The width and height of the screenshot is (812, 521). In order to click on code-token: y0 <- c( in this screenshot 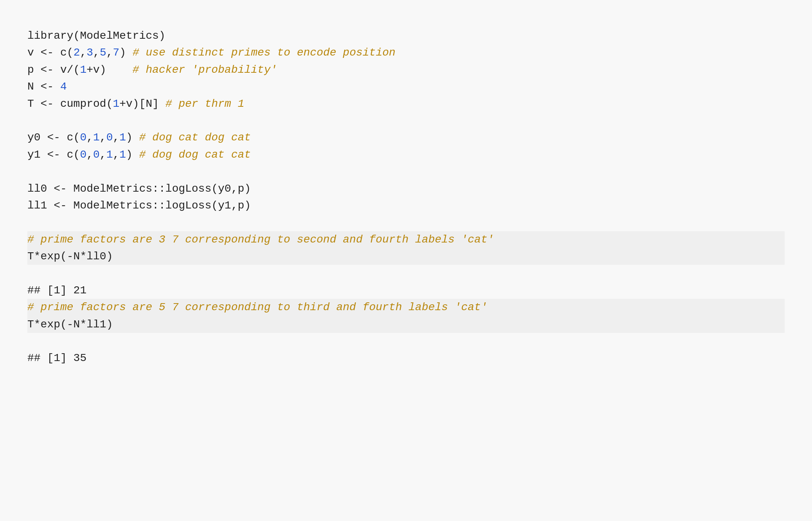, I will do `click(54, 138)`.